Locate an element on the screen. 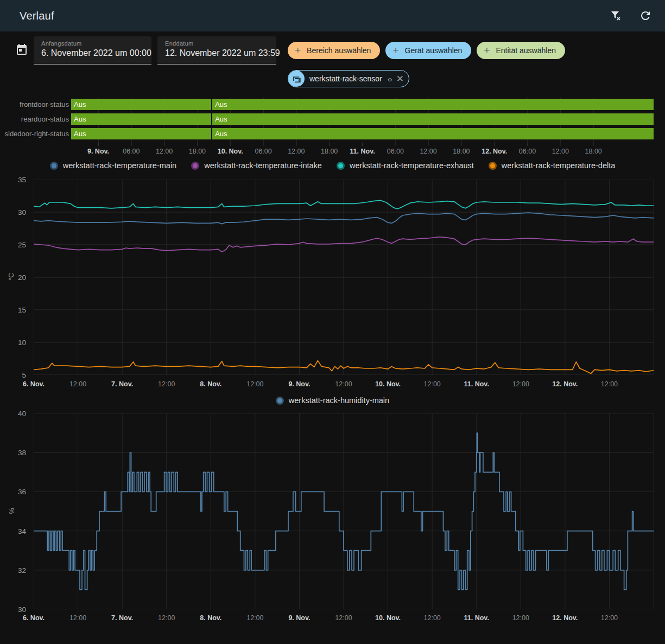 This screenshot has width=665, height=644. legend-item: werkstatt-rack-temperature-main is located at coordinates (113, 165).